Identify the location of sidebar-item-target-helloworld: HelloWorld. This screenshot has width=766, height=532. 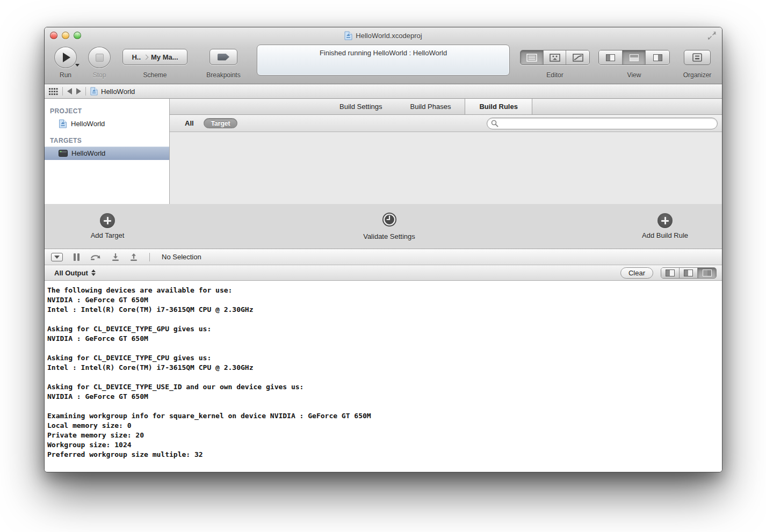
(107, 154).